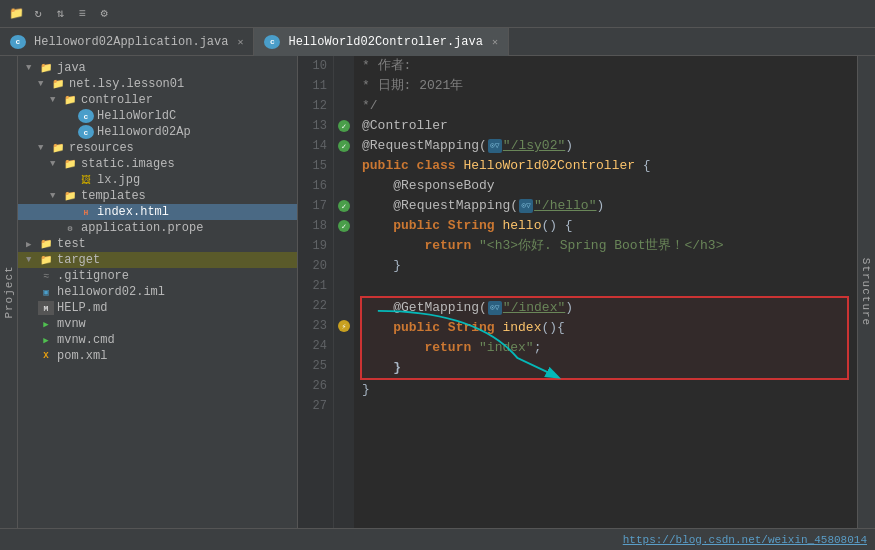 This screenshot has height=550, width=875. I want to click on settings-toolbar-icon: ⚙, so click(104, 14).